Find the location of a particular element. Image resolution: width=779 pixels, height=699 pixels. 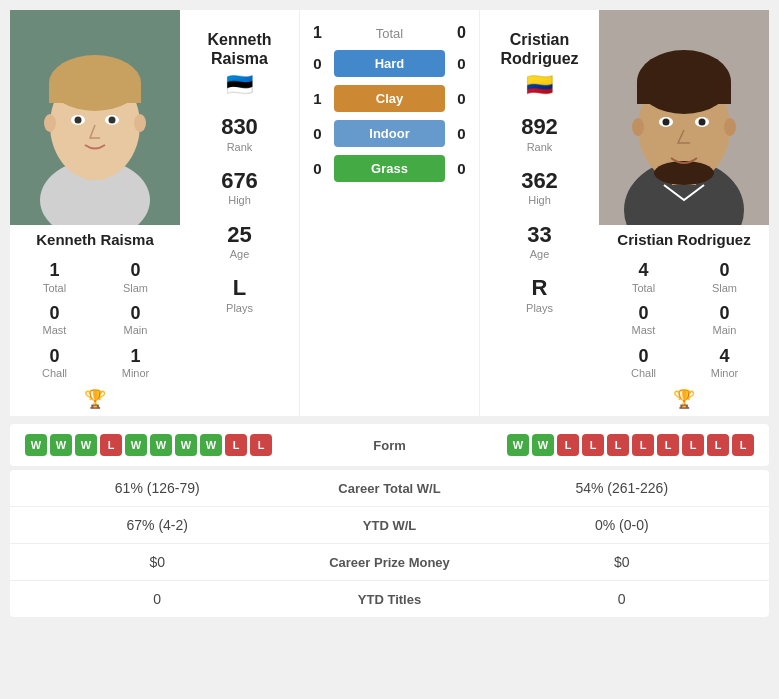

right-trophy-icon: 🏆 is located at coordinates (684, 399).